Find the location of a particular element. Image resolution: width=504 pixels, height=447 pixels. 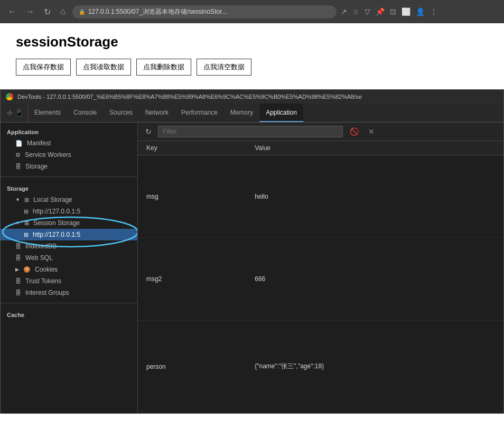

save-button: 点我保存数据 is located at coordinates (43, 67).